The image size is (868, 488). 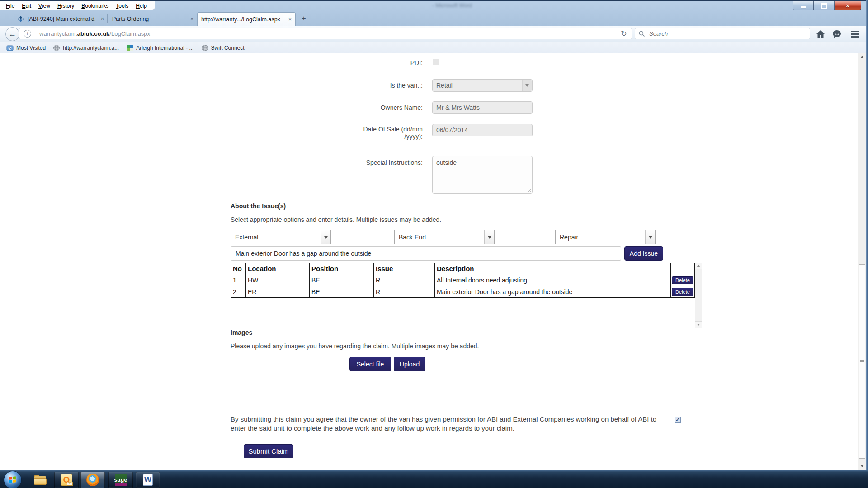 I want to click on url-path: /LogClaim.aspx, so click(x=130, y=33).